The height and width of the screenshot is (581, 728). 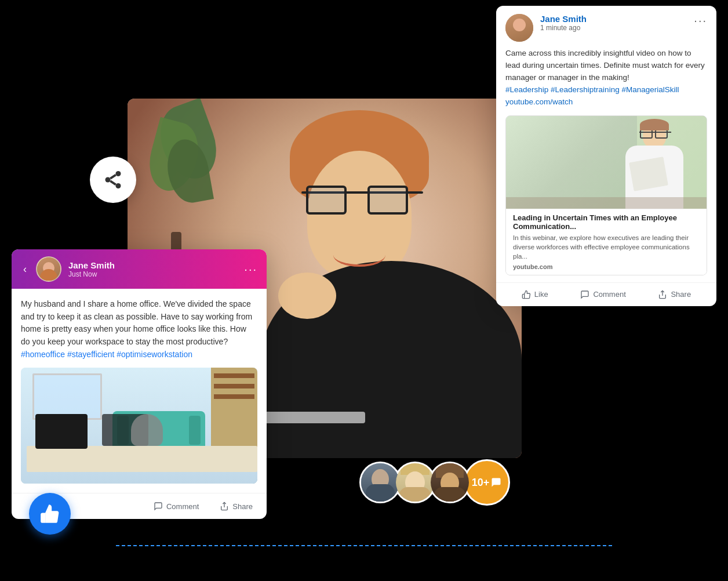 I want to click on comment-icon, so click(x=158, y=506).